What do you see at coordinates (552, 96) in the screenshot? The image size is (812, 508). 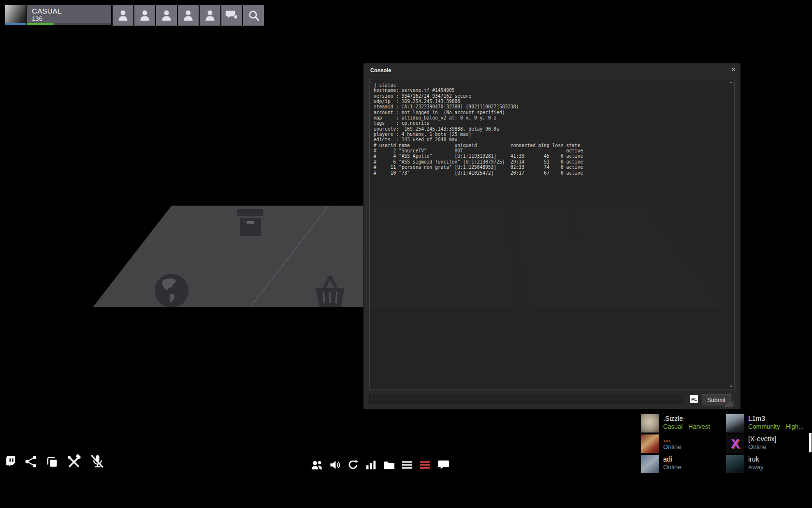 I see `console-line: version : 9347162/24 9347162 secure` at bounding box center [552, 96].